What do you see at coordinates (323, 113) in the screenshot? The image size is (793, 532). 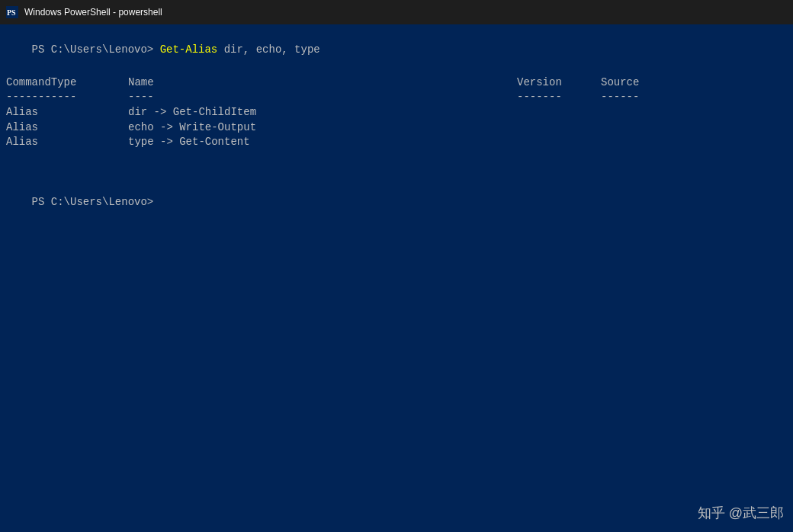 I see `row1-name: dir -> Get-ChildItem` at bounding box center [323, 113].